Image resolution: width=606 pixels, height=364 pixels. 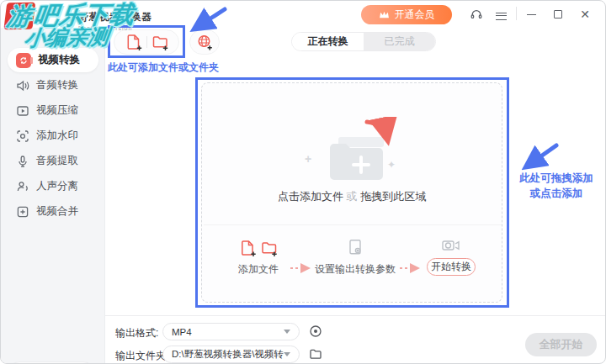 I want to click on step1-label: 添加文件, so click(x=258, y=269).